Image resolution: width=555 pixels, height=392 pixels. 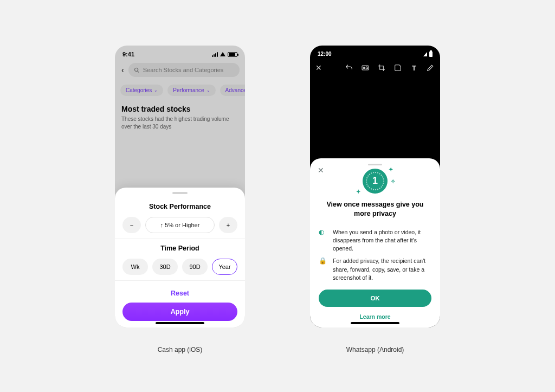 What do you see at coordinates (398, 68) in the screenshot?
I see `sticker-icon` at bounding box center [398, 68].